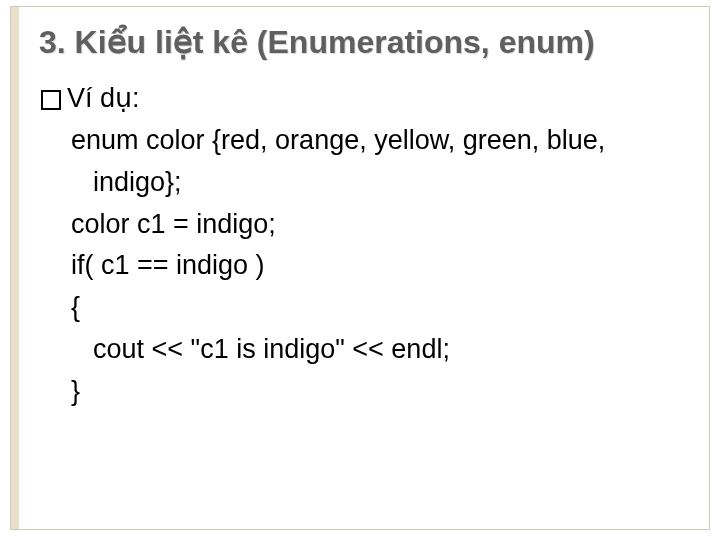 The image size is (720, 540). What do you see at coordinates (379, 392) in the screenshot?
I see `code-line: }` at bounding box center [379, 392].